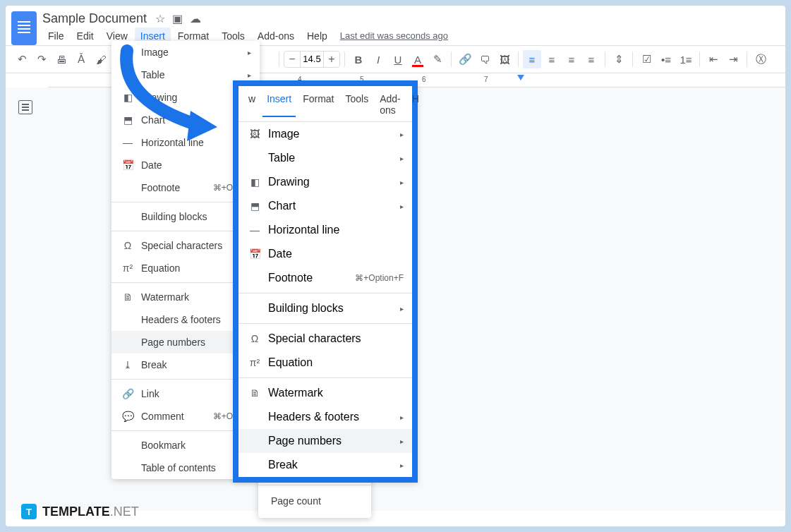  I want to click on menu-item-watermark: 🗎Watermark, so click(325, 393).